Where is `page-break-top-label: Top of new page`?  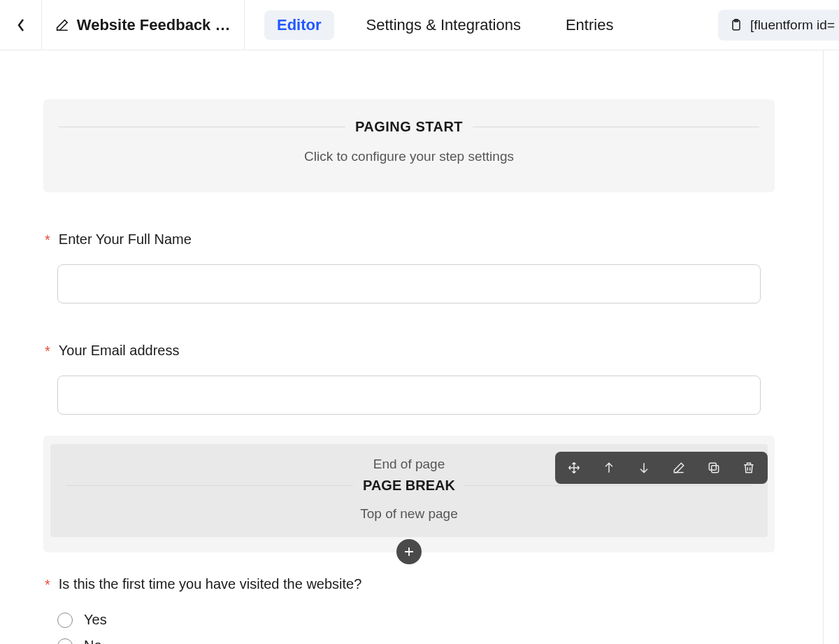
page-break-top-label: Top of new page is located at coordinates (409, 514).